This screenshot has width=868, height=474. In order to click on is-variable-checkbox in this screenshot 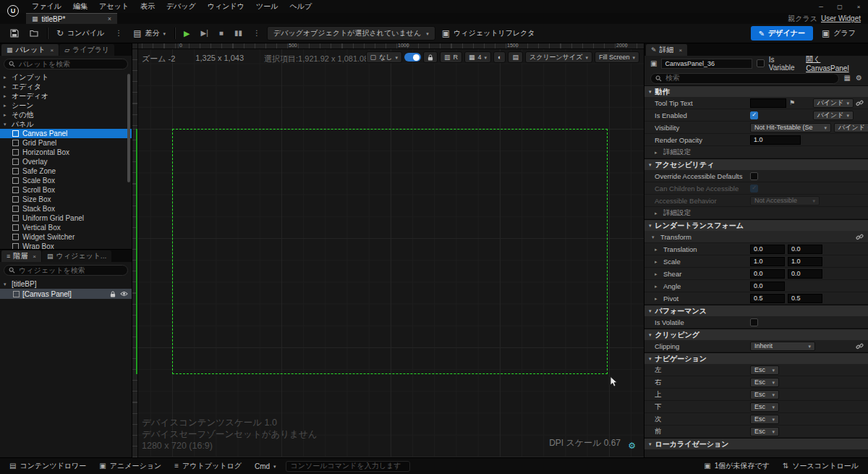, I will do `click(761, 64)`.